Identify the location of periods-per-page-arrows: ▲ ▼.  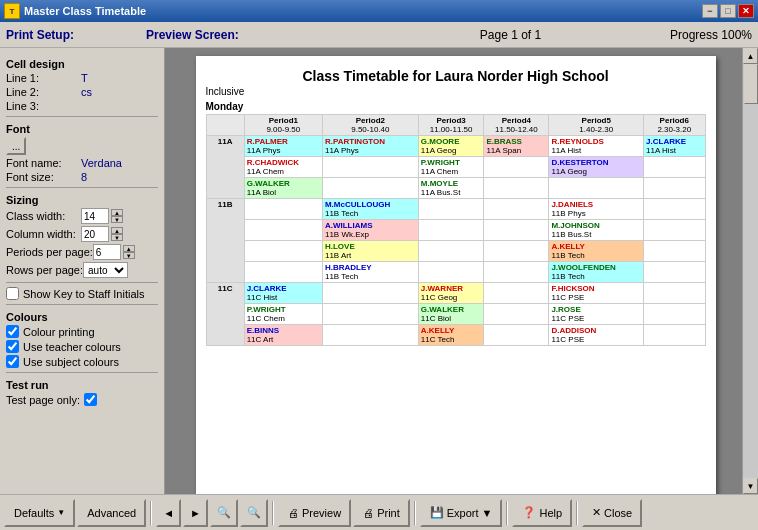
(129, 252).